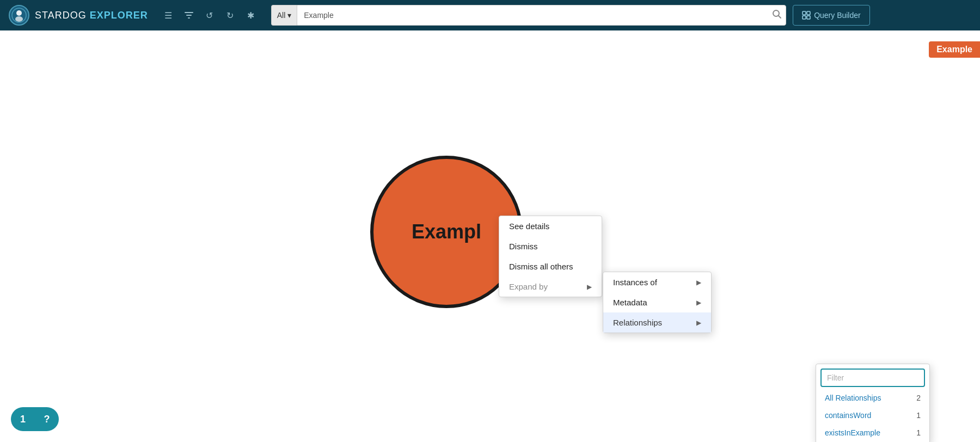 Image resolution: width=980 pixels, height=442 pixels. I want to click on header: STARDOG EXPLORER ☰ ↺ ↻ ✱ All ▾, so click(490, 15).